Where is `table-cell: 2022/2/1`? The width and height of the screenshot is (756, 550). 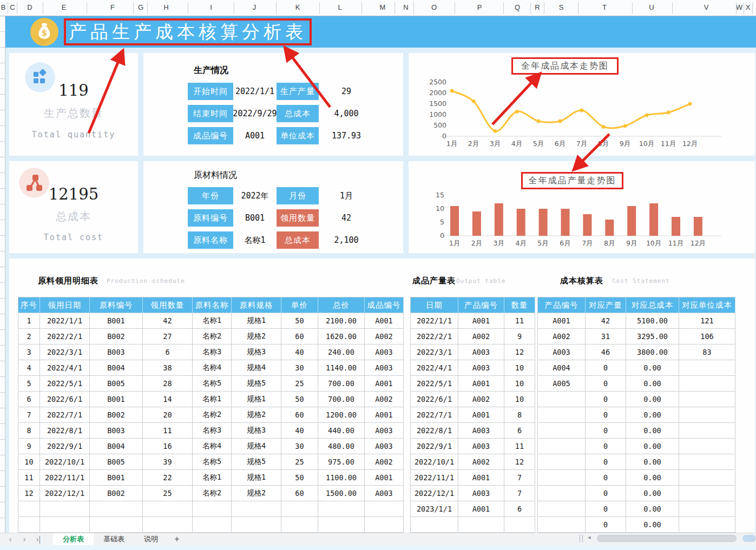
table-cell: 2022/2/1 is located at coordinates (435, 336).